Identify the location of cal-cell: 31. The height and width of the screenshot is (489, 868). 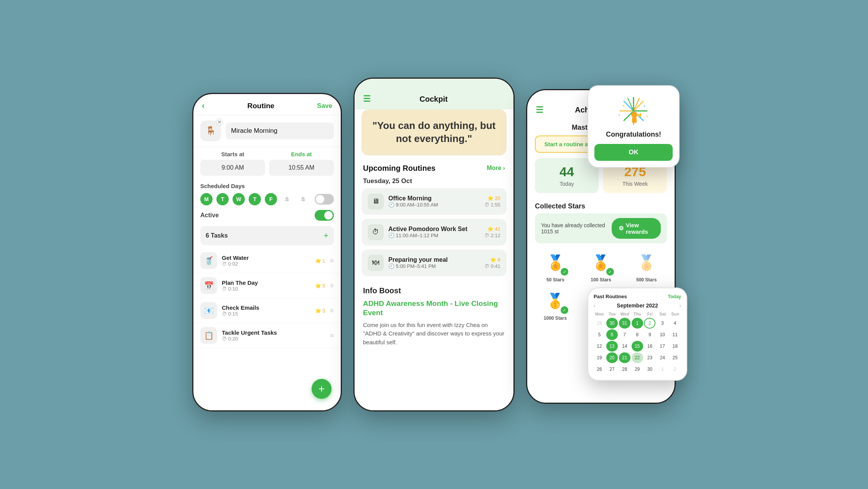
(625, 323).